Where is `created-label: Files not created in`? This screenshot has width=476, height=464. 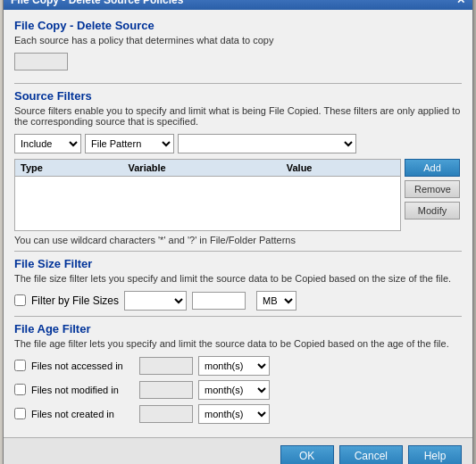
created-label: Files not created in is located at coordinates (82, 414).